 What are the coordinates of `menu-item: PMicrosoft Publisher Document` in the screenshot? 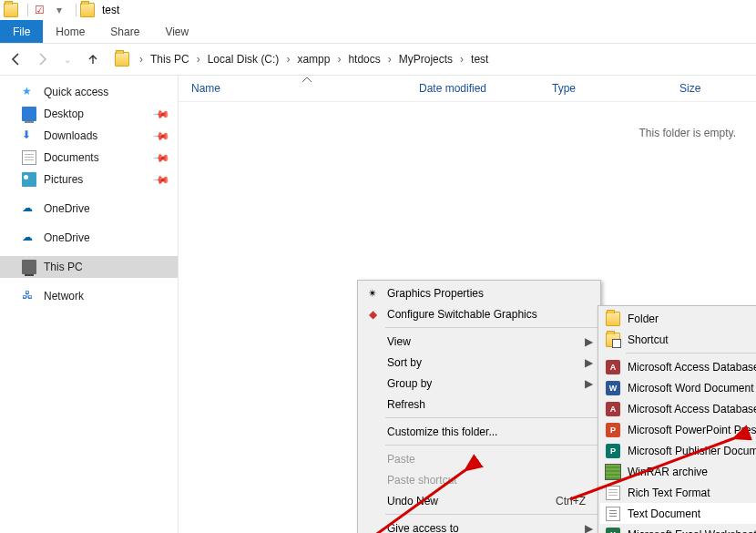 It's located at (678, 450).